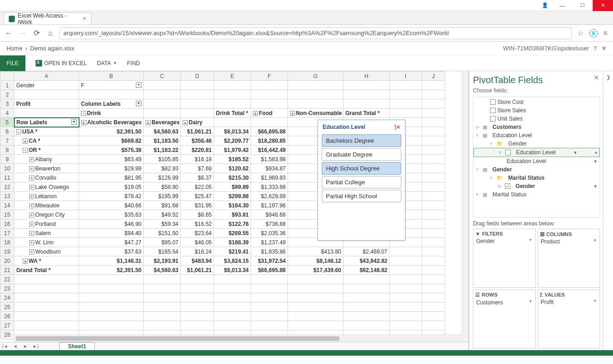  What do you see at coordinates (15, 346) in the screenshot?
I see `sheet-nav-prev: ◄` at bounding box center [15, 346].